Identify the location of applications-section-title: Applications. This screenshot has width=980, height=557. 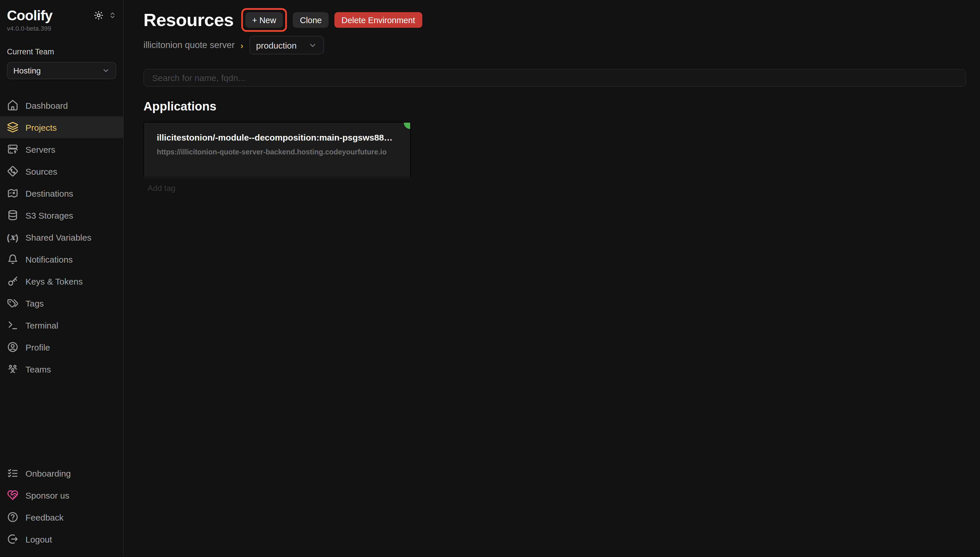
(555, 106).